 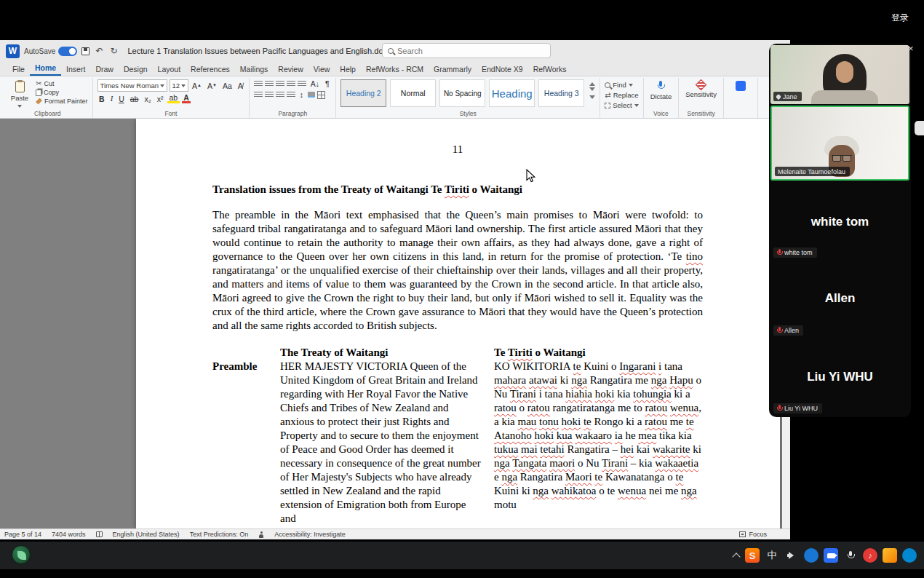 What do you see at coordinates (99, 51) in the screenshot?
I see `undo-button: ↶` at bounding box center [99, 51].